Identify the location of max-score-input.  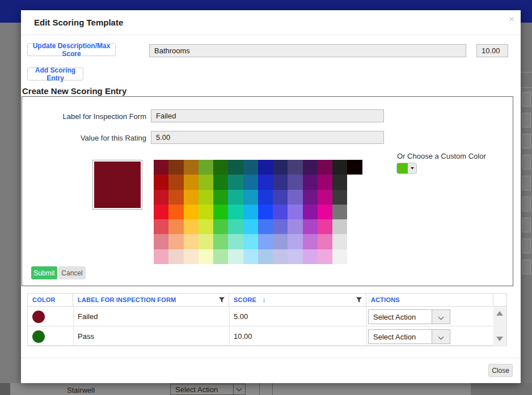
(492, 51).